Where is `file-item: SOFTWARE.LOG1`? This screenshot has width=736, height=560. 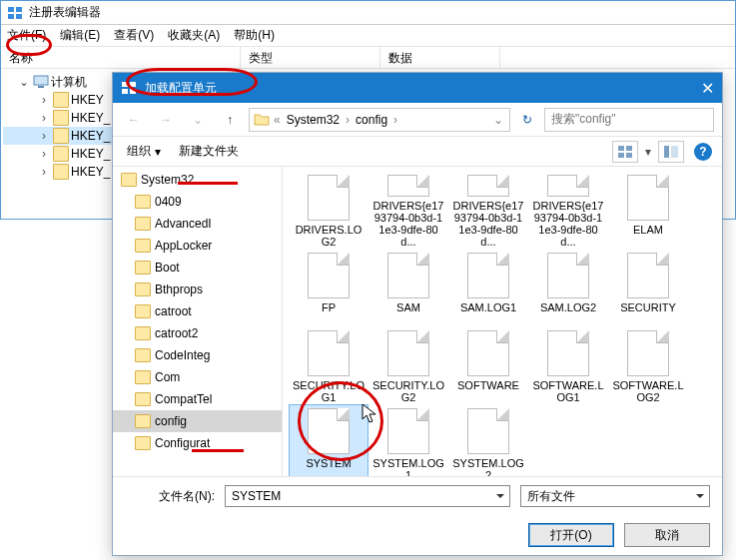
file-item: SOFTWARE.LOG1 is located at coordinates (568, 365).